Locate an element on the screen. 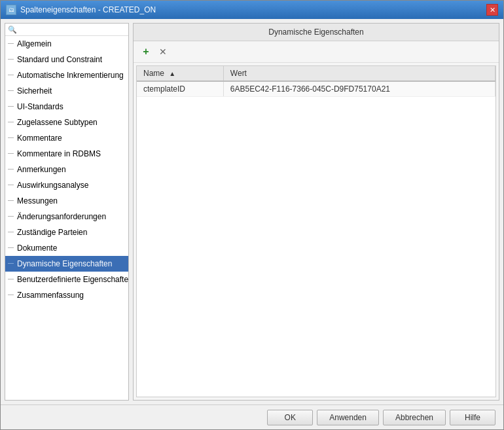  cancel-button: Abbrechen is located at coordinates (414, 418).